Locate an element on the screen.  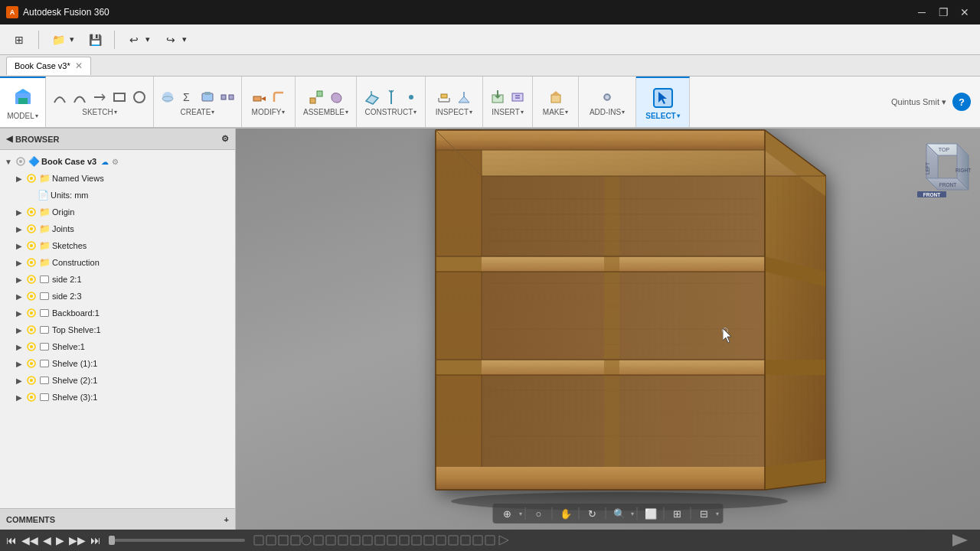
tree-shelve11: ▶ Shelve (1):1 is located at coordinates (118, 364).